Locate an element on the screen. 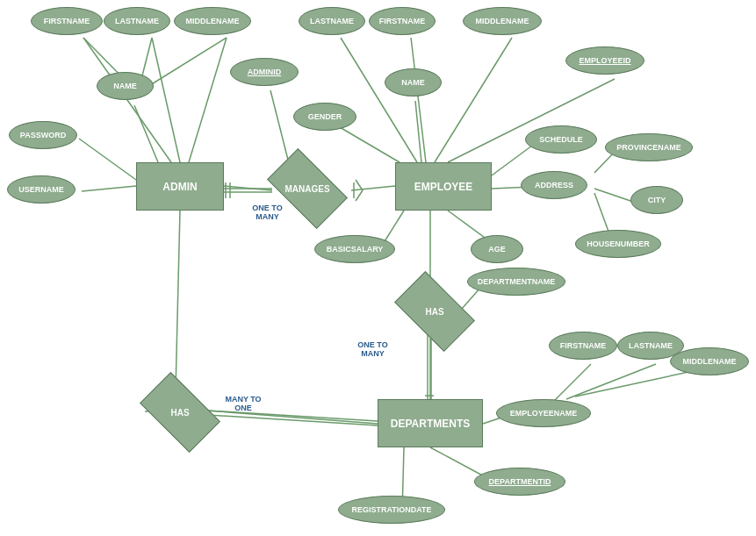  ellipse-dept-middlename: MIDDLENAME is located at coordinates (709, 361).